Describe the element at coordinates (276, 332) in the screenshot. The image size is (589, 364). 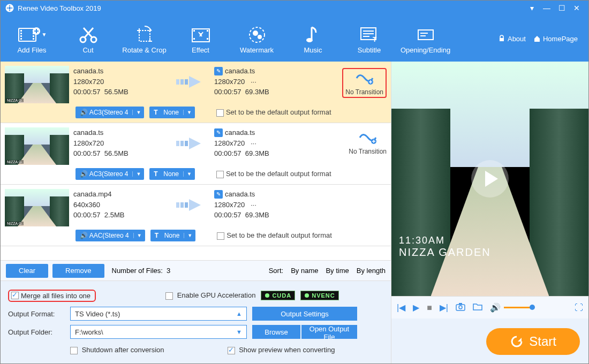
I see `browse-button: Browse` at that location.